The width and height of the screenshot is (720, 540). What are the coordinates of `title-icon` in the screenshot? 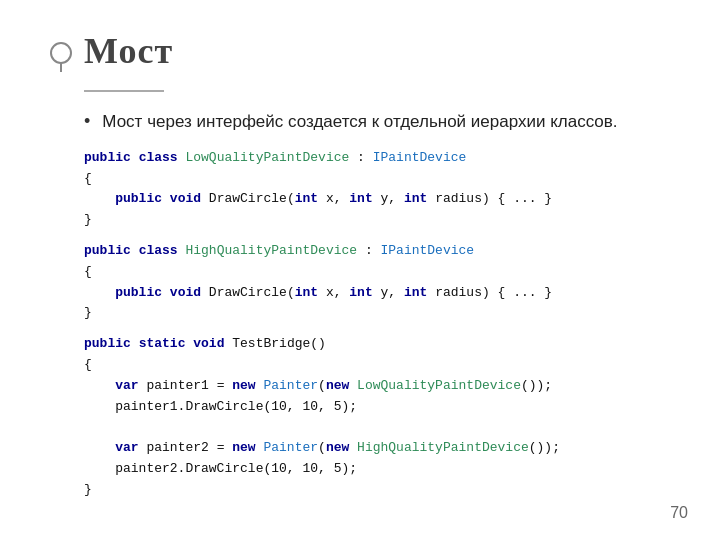 It's located at (61, 53).